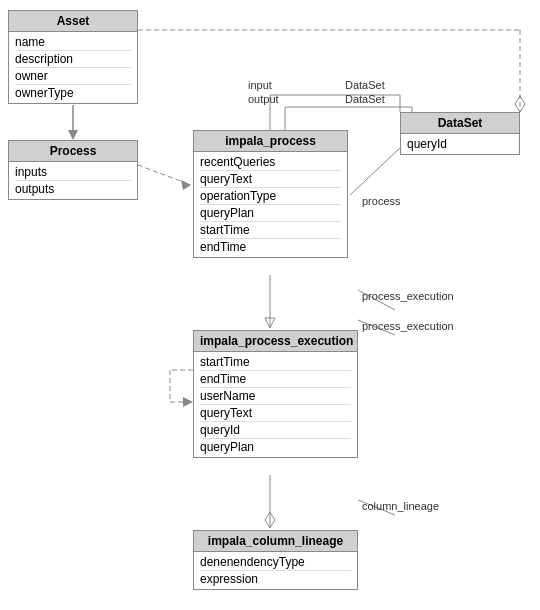 Image resolution: width=540 pixels, height=610 pixels. What do you see at coordinates (270, 142) in the screenshot?
I see `impala-process-header: impala_process` at bounding box center [270, 142].